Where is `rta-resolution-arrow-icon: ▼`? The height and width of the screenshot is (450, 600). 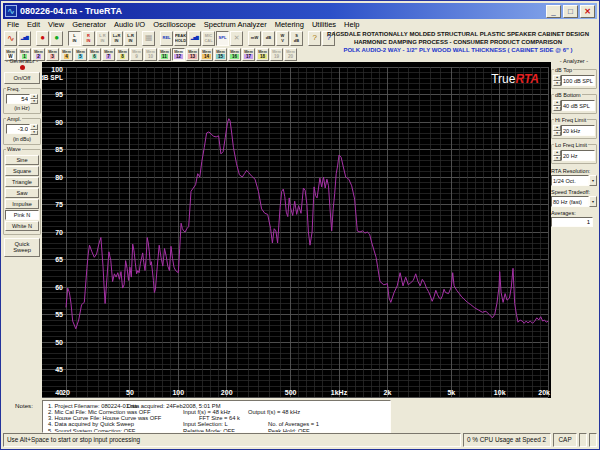 rta-resolution-arrow-icon: ▼ is located at coordinates (593, 180).